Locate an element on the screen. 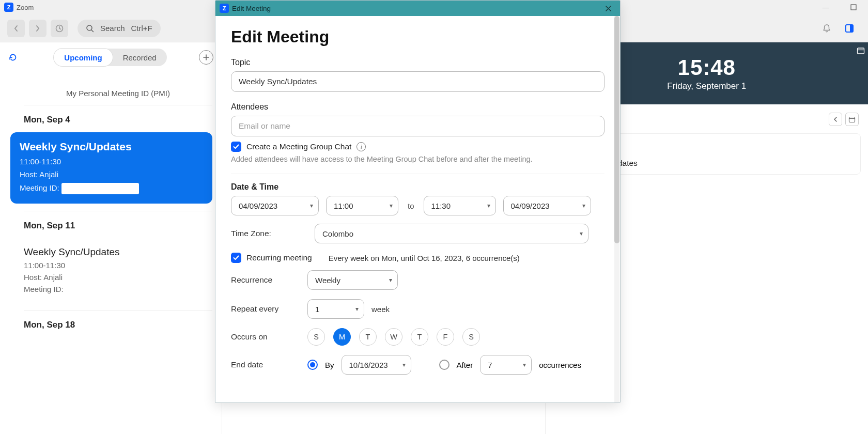 The width and height of the screenshot is (868, 434). bell-icon is located at coordinates (827, 28).